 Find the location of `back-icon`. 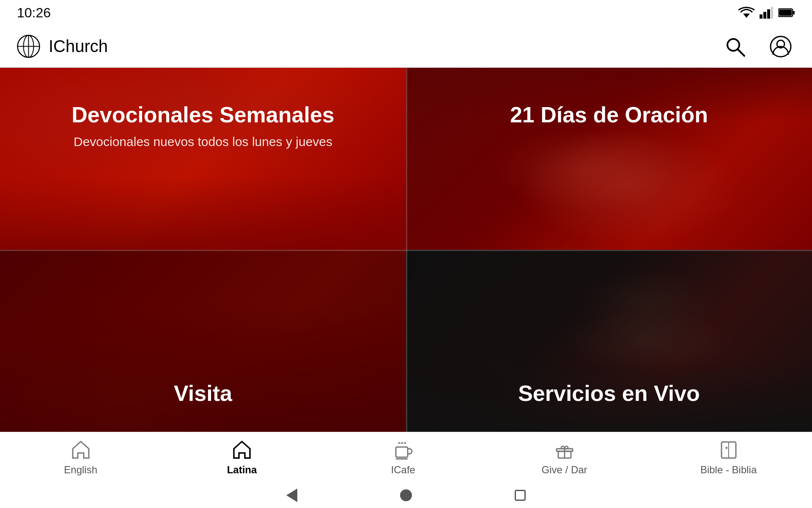

back-icon is located at coordinates (292, 495).